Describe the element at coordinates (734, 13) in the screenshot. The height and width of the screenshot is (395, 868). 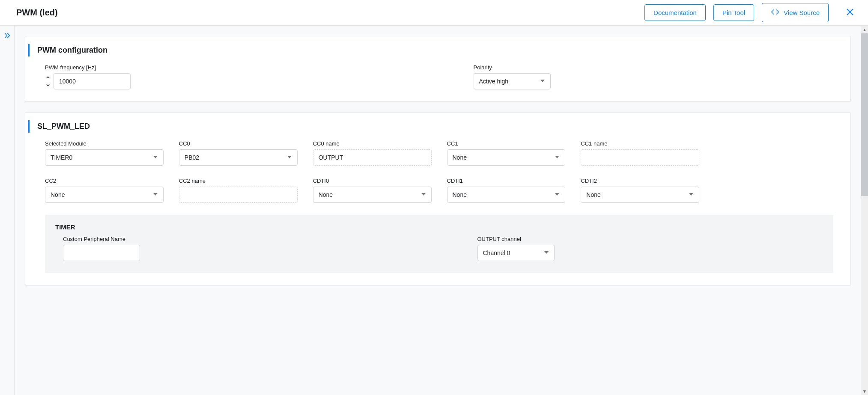
I see `button-label: Pin Tool` at that location.